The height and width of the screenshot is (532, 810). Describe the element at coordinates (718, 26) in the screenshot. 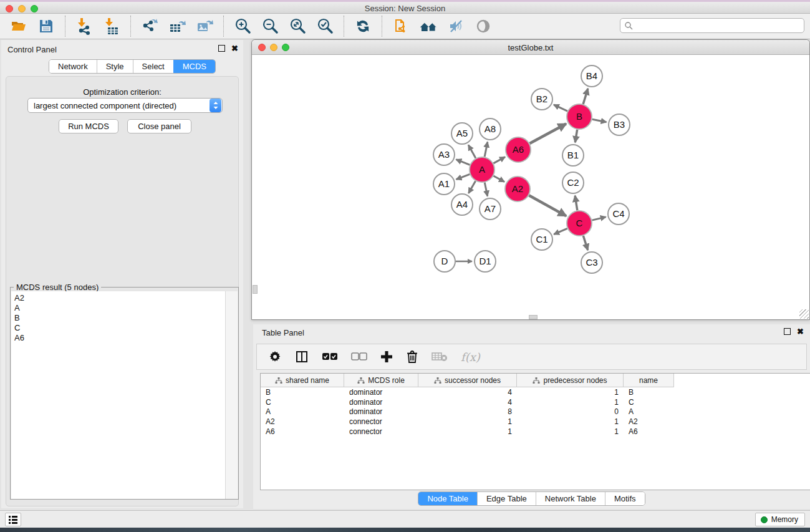

I see `search-input` at that location.